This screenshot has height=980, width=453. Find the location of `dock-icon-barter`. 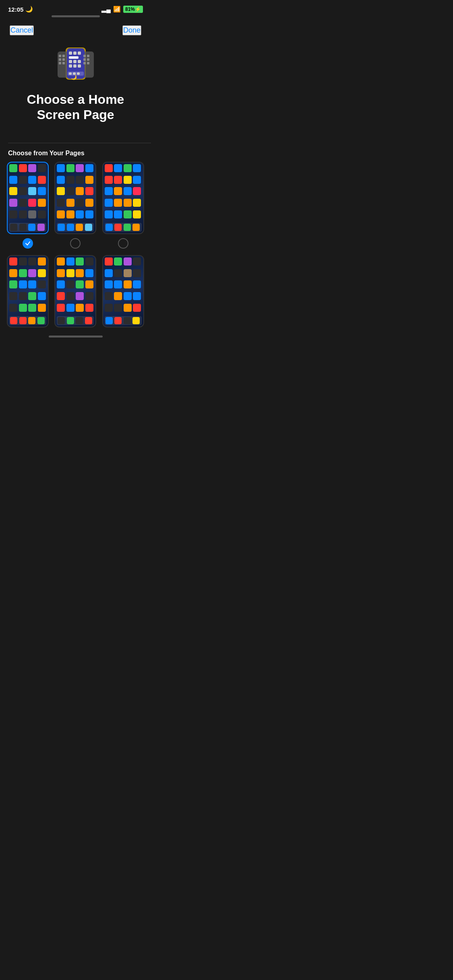

dock-icon-barter is located at coordinates (32, 321).